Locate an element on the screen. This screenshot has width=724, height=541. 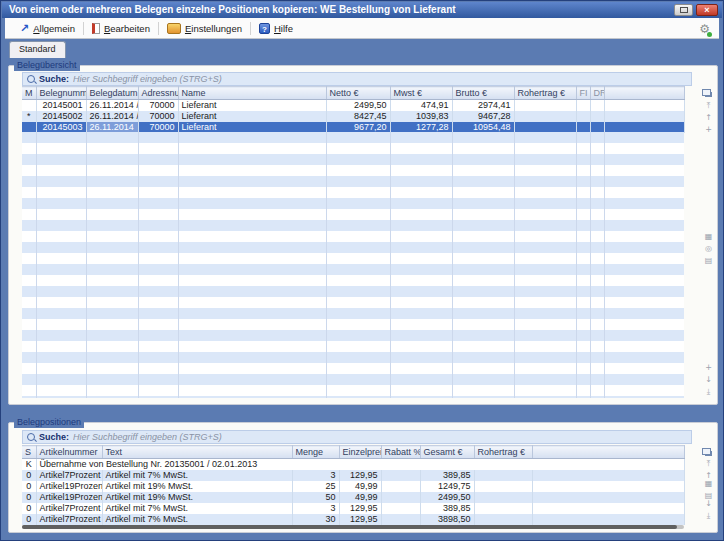
beleg-row-1: 20145001 26.11.2014 /Mi 70000 Lieferant … is located at coordinates (353, 106).